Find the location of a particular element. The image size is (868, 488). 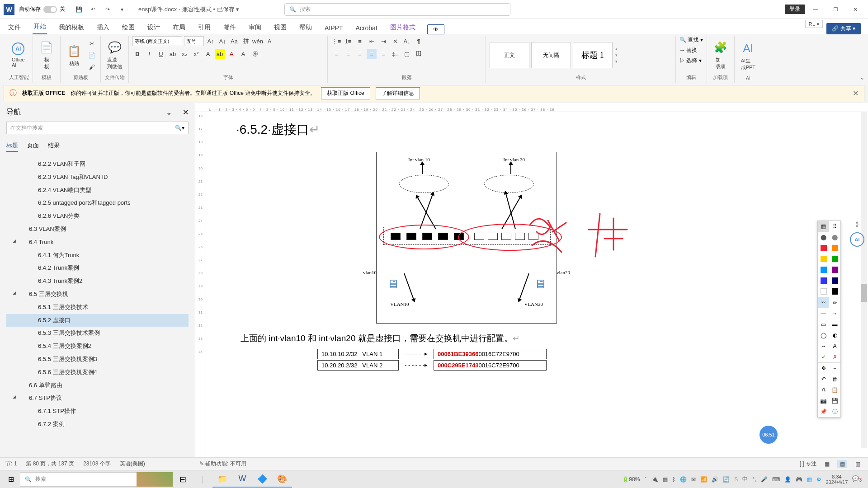

start-button: ⊞ is located at coordinates (11, 479).